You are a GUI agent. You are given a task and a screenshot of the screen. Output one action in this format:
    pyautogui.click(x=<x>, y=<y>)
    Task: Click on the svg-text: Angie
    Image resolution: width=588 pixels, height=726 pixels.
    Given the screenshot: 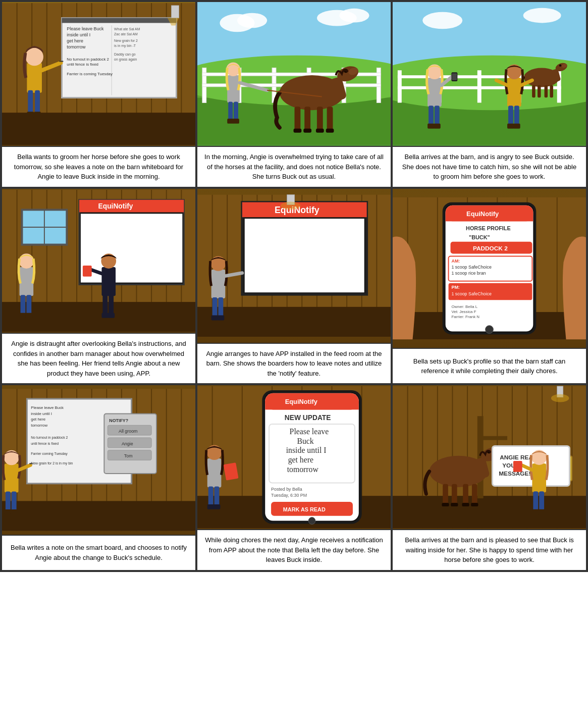 What is the action you would take?
    pyautogui.click(x=127, y=444)
    